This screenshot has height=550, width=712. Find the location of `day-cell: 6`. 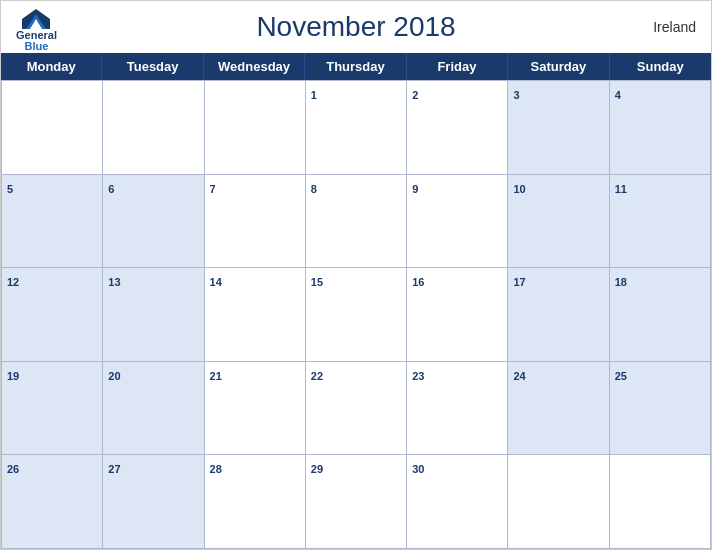

day-cell: 6 is located at coordinates (154, 222).